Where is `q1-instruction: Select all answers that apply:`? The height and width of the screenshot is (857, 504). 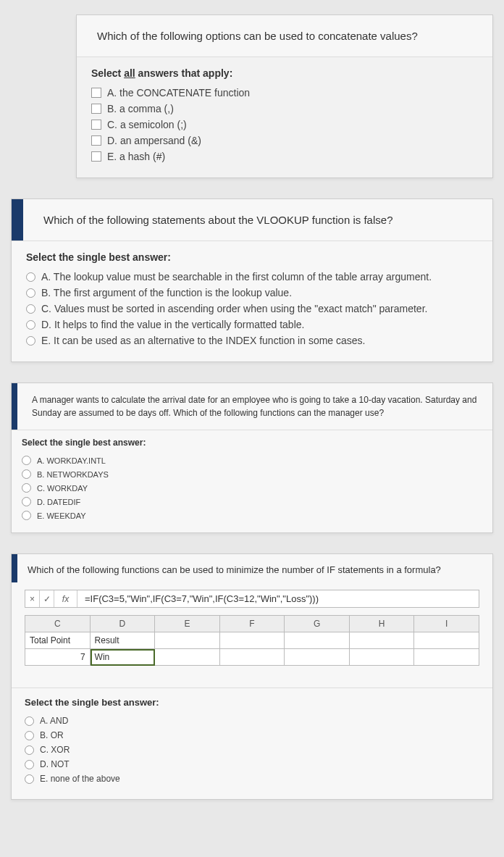
q1-instruction: Select all answers that apply: is located at coordinates (285, 73).